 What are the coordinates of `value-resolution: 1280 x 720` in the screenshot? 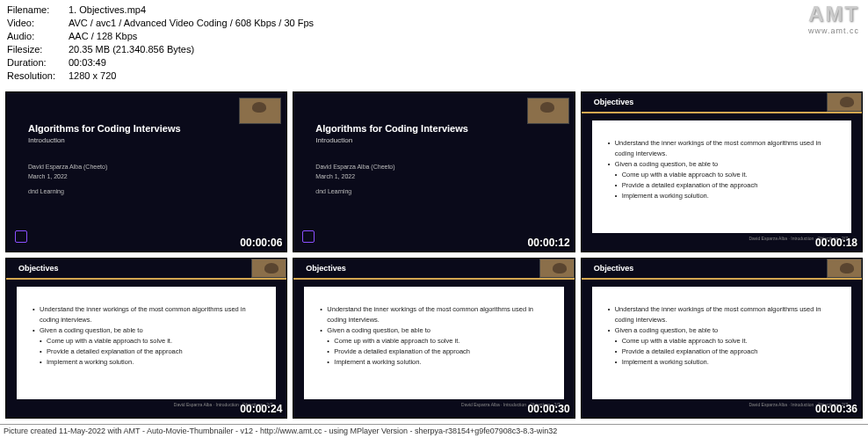 It's located at (465, 76).